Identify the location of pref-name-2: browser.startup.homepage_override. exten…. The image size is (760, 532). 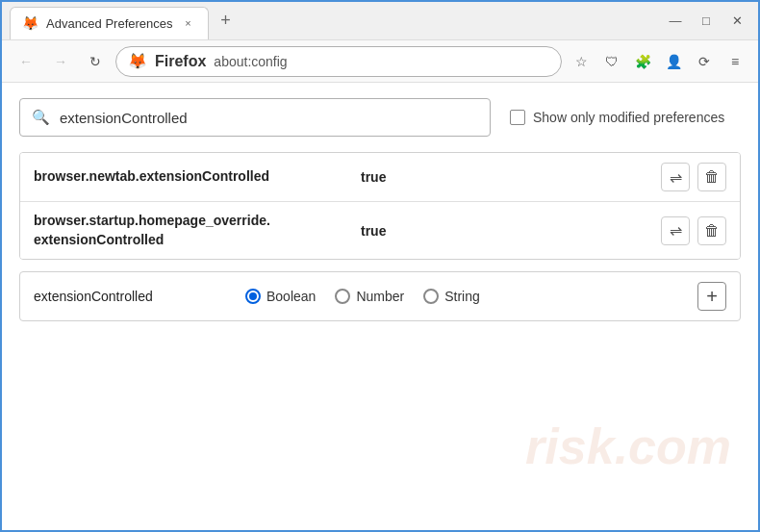
(197, 231).